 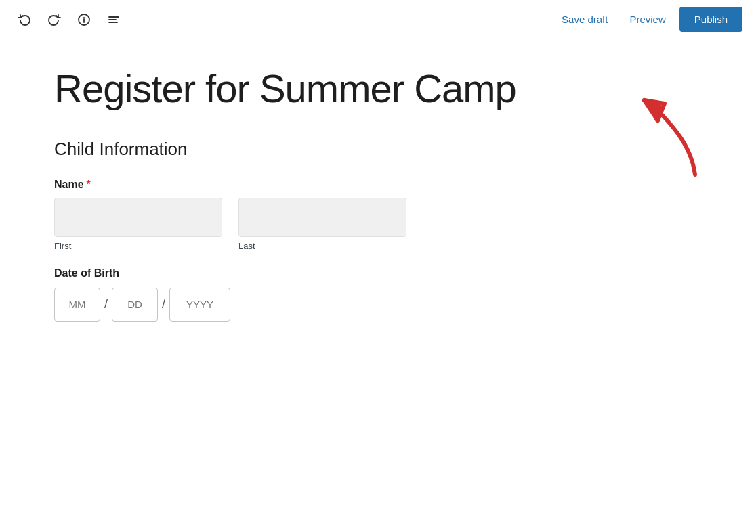 I want to click on preview-button: Preview, so click(x=648, y=19).